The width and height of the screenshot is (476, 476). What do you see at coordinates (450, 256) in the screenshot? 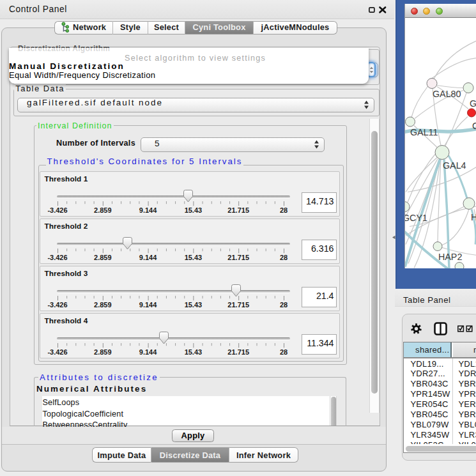
I see `svg-text: HAP2` at bounding box center [450, 256].